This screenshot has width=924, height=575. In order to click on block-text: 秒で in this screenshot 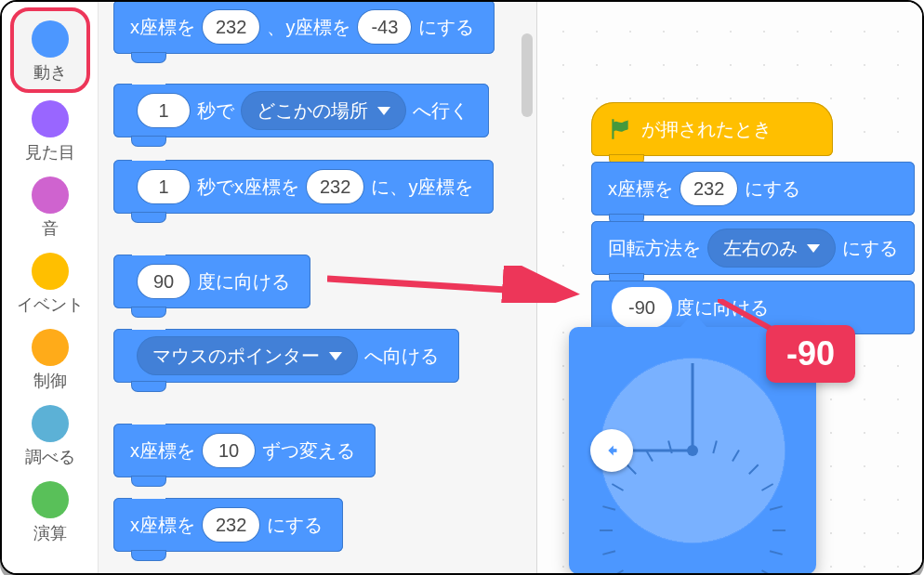, I will do `click(216, 111)`.